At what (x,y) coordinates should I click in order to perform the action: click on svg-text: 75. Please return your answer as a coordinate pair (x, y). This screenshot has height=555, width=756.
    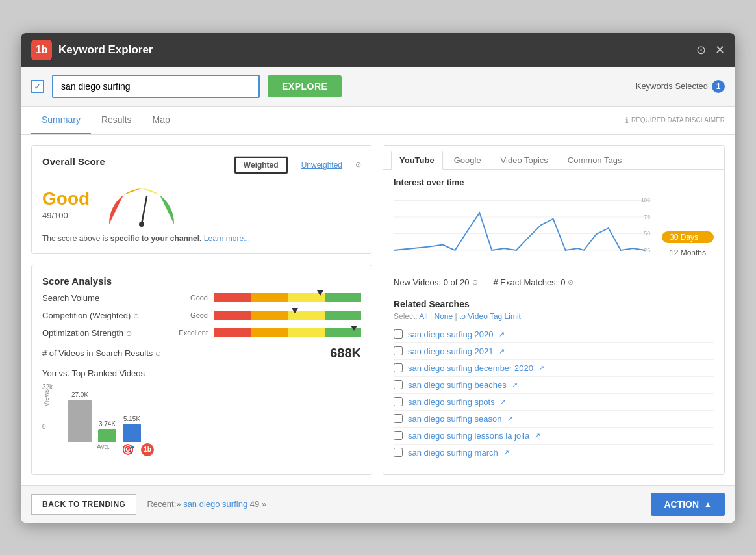
    Looking at the image, I should click on (648, 216).